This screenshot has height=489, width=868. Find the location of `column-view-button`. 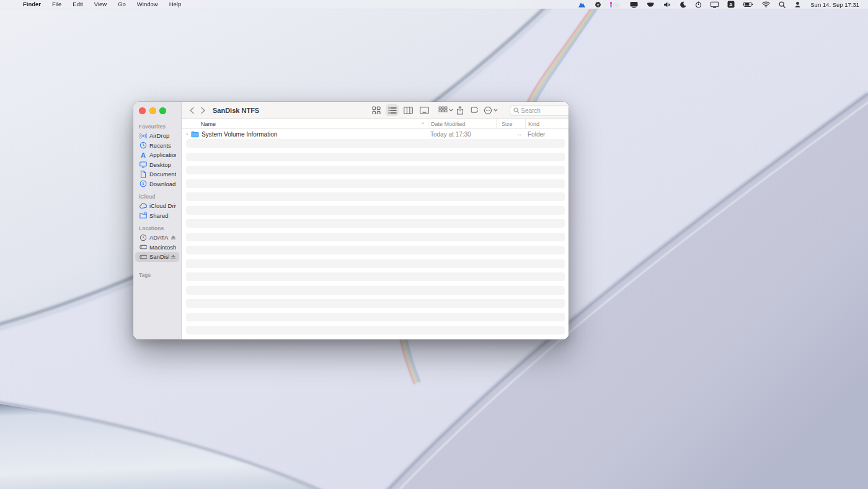

column-view-button is located at coordinates (408, 110).